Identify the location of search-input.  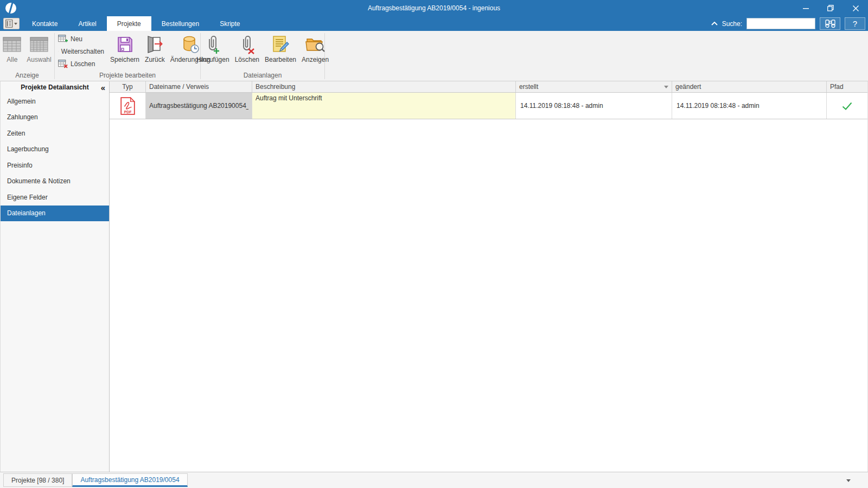
(781, 24).